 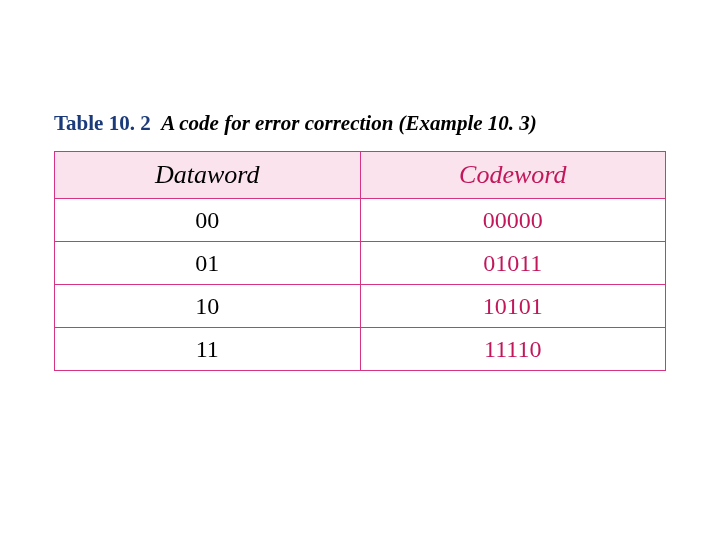 I want to click on cell-dataword: 01, so click(x=208, y=264).